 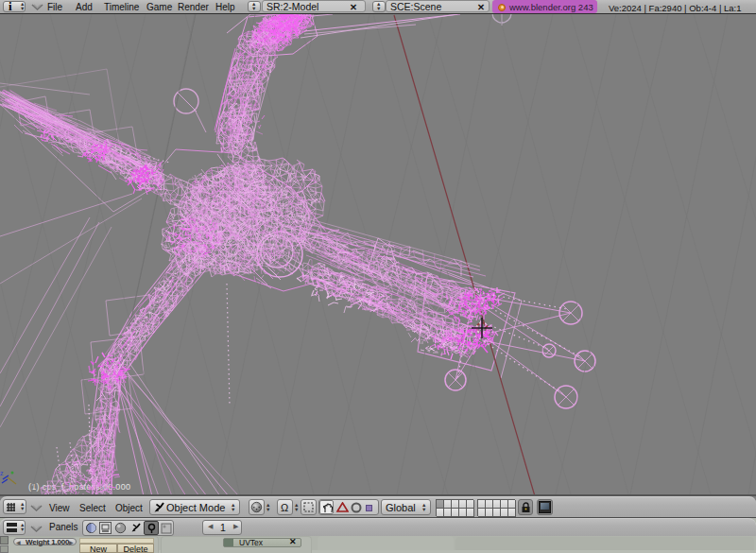 What do you see at coordinates (2, 473) in the screenshot?
I see `svg-text: z` at bounding box center [2, 473].